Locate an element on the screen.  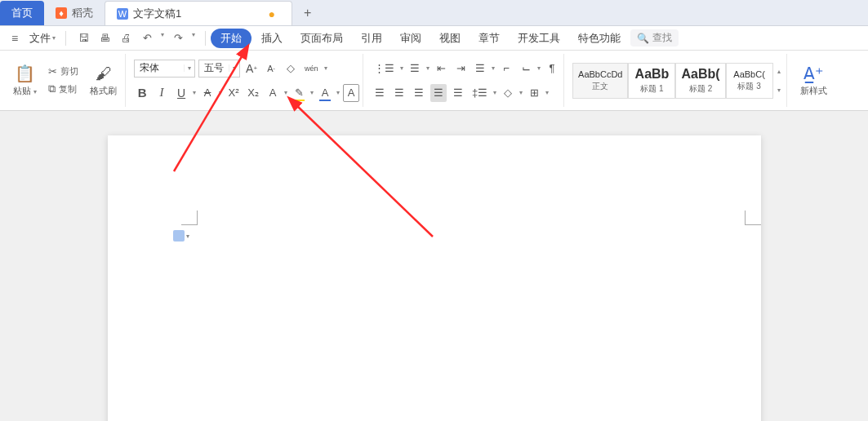
styles-group: AaBbCcDd 正文 AaBb 标题 1 AaBb( 标题 2 AaBbC( … is located at coordinates (678, 80).